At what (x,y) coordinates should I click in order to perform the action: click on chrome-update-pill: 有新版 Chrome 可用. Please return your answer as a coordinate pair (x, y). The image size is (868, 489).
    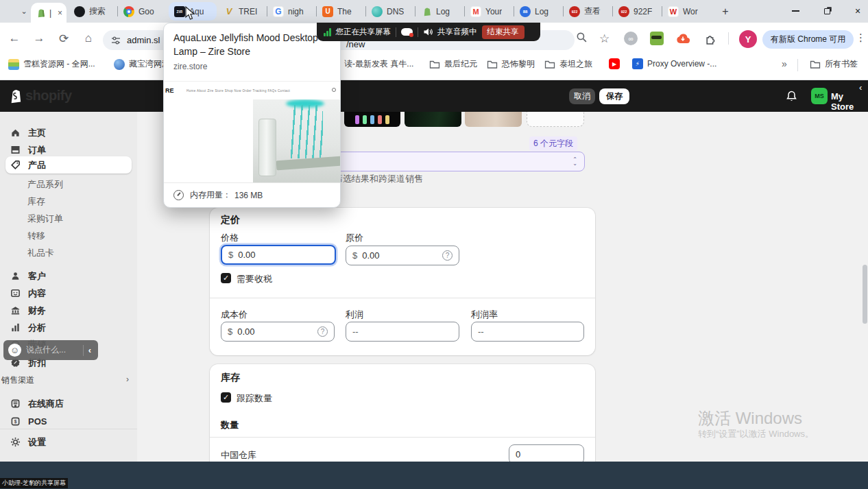
    Looking at the image, I should click on (808, 40).